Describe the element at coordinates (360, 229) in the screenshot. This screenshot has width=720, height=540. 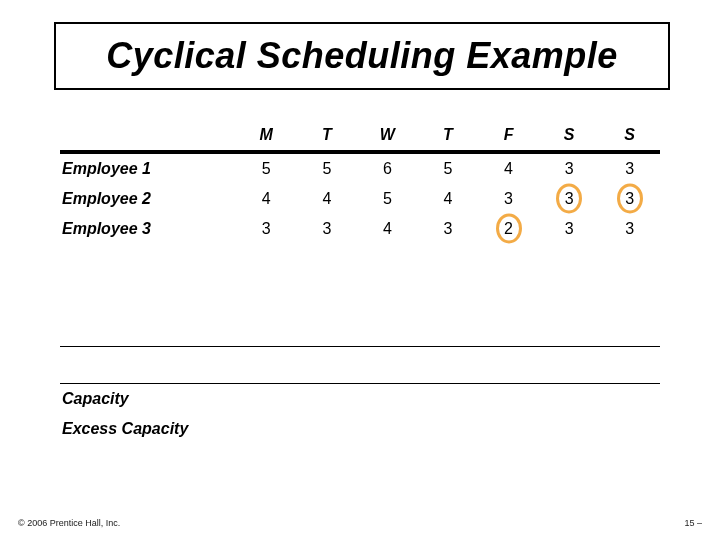
I see `table-row: Employee 3 3 3 4 3 2 3 3` at that location.